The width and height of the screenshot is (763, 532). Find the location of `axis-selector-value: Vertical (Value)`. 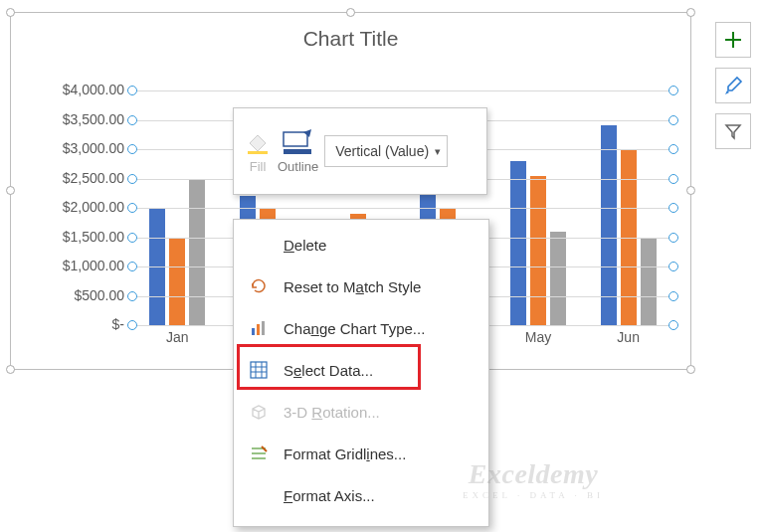

axis-selector-value: Vertical (Value) is located at coordinates (382, 151).